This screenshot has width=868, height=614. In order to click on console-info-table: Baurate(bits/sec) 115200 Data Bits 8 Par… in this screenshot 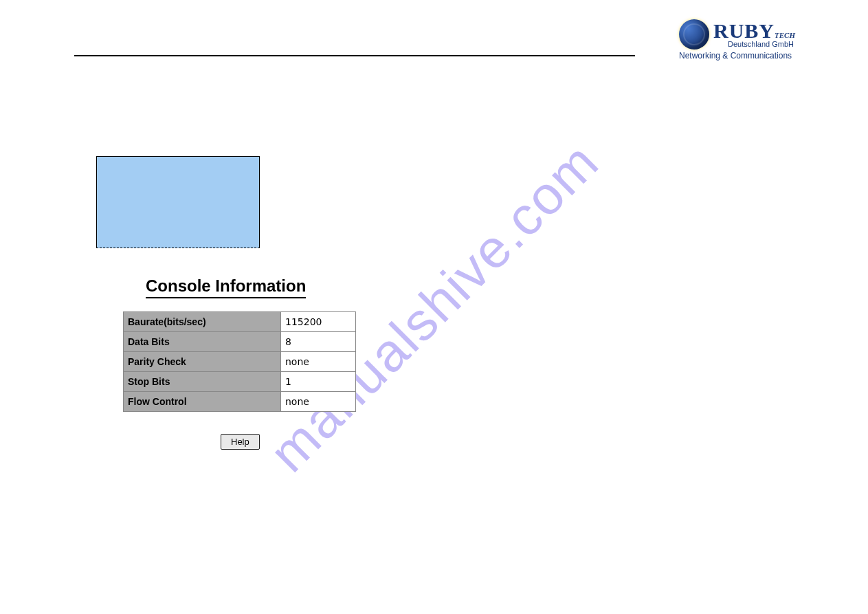, I will do `click(239, 362)`.